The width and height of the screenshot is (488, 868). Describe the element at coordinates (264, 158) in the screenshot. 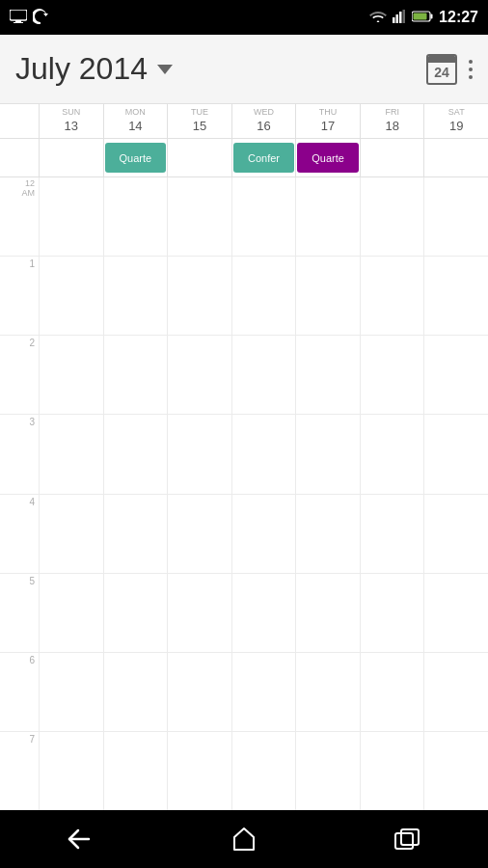

I see `event-label-confer-wed: Confer` at that location.